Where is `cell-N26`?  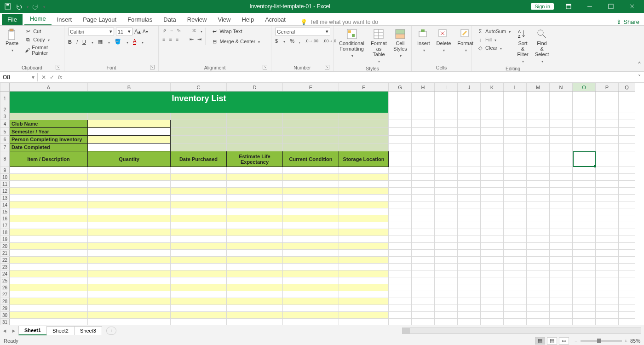
cell-N26 is located at coordinates (561, 288).